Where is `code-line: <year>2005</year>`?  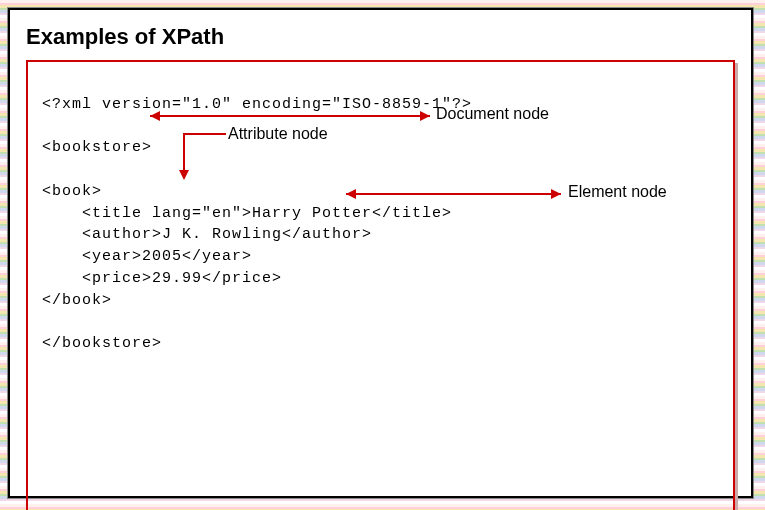 code-line: <year>2005</year> is located at coordinates (147, 256).